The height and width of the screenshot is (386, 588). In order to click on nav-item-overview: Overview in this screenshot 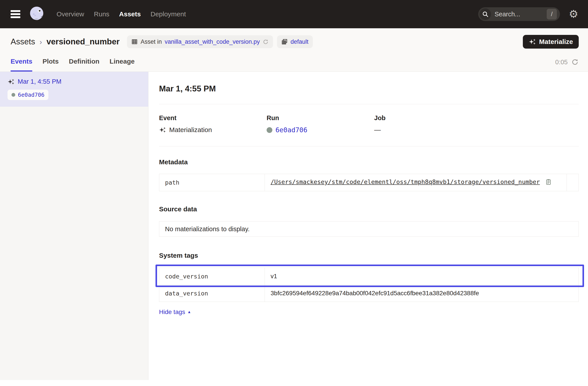, I will do `click(70, 14)`.